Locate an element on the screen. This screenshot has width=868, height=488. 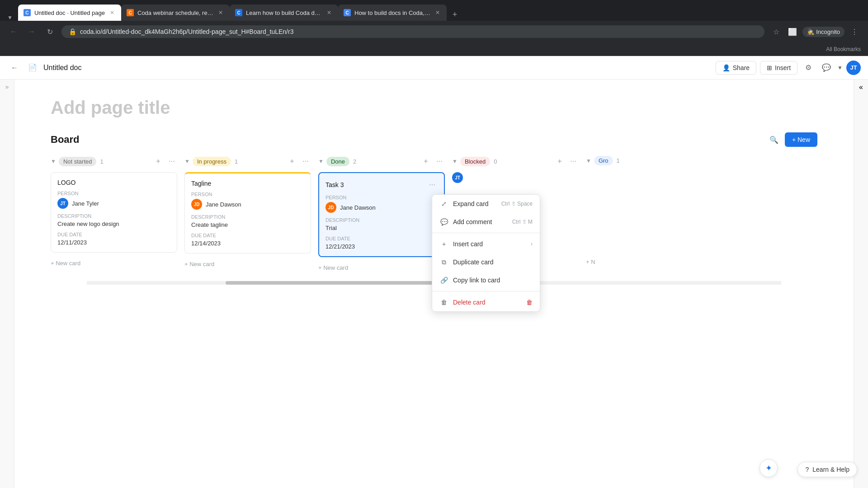
right-panel-toggle: « is located at coordinates (861, 284).